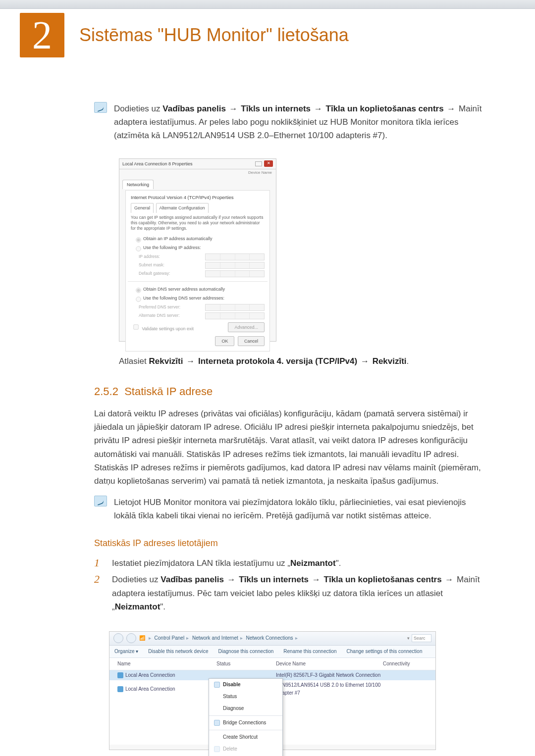 The height and width of the screenshot is (756, 535). I want to click on cm-status: Status, so click(246, 697).